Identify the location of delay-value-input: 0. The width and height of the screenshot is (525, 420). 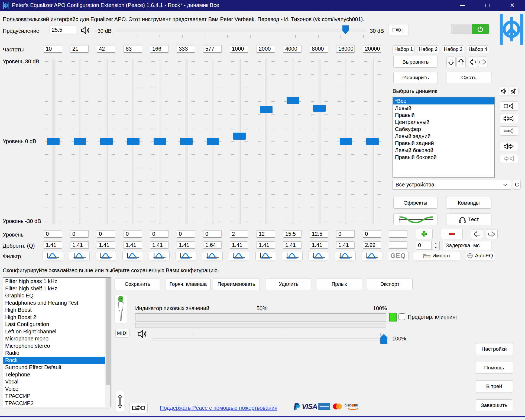
(424, 245).